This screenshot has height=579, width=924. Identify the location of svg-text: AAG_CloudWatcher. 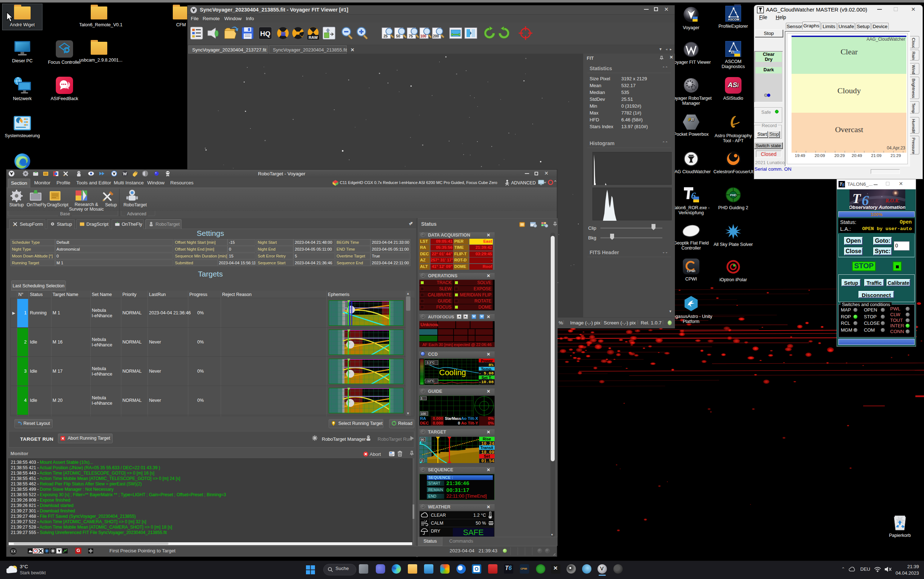
(886, 39).